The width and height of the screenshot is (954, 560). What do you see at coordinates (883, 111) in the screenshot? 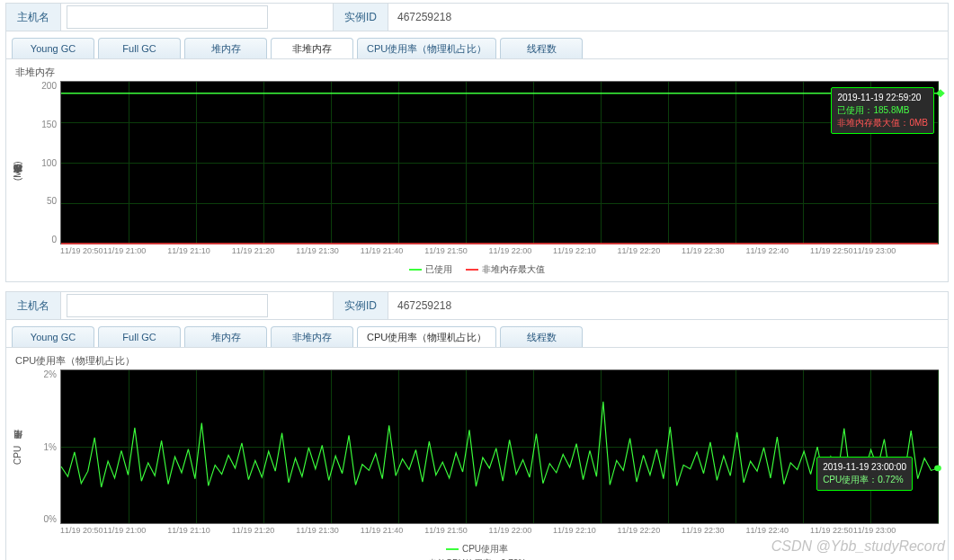
I see `tooltip-nonheap: 2019-11-19 22:59:20 已使用：185.8MB 非堆内存最大值：…` at bounding box center [883, 111].